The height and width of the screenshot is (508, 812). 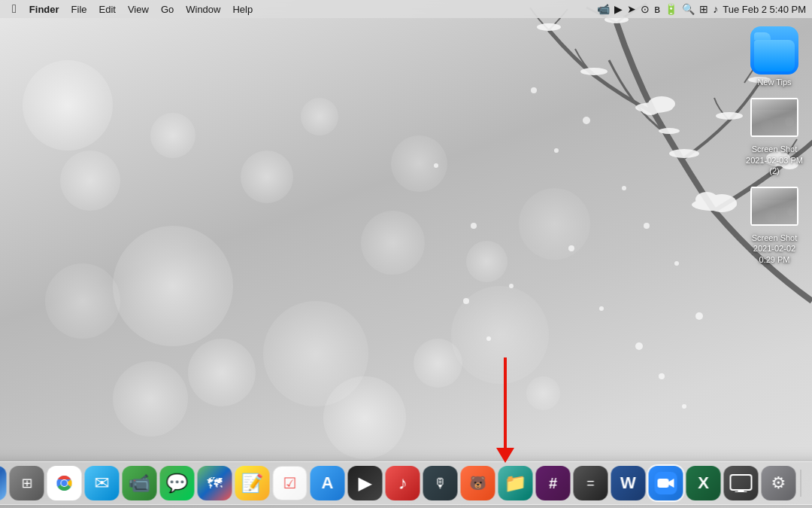 What do you see at coordinates (505, 403) in the screenshot?
I see `arrow-shaft` at bounding box center [505, 403].